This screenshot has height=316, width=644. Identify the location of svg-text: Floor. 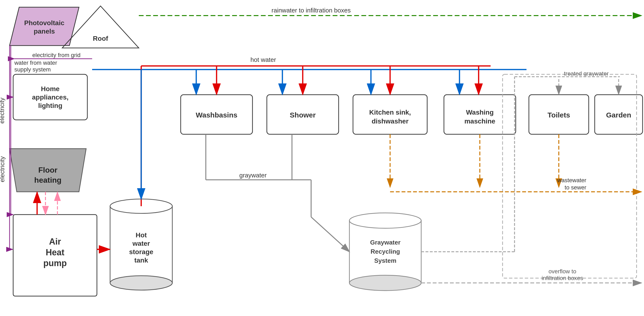
(48, 170).